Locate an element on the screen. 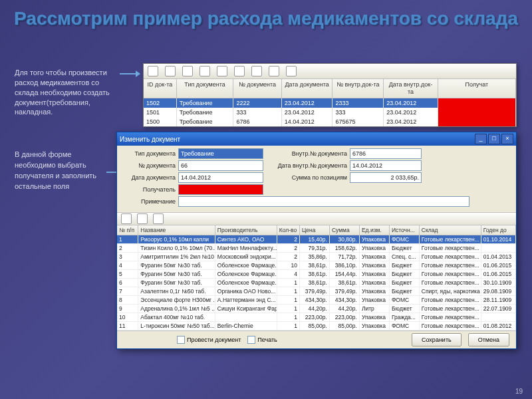 The height and width of the screenshot is (399, 532). table-row: 11L-тироксин 50мкг №50 таб...Berlin-Chem… is located at coordinates (317, 326).